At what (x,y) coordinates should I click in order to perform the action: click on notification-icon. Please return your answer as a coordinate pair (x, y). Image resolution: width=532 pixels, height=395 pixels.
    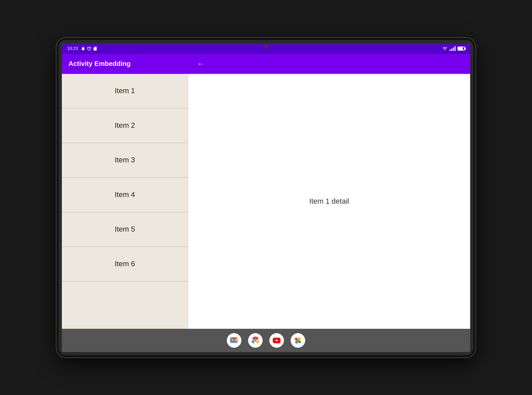
    Looking at the image, I should click on (83, 49).